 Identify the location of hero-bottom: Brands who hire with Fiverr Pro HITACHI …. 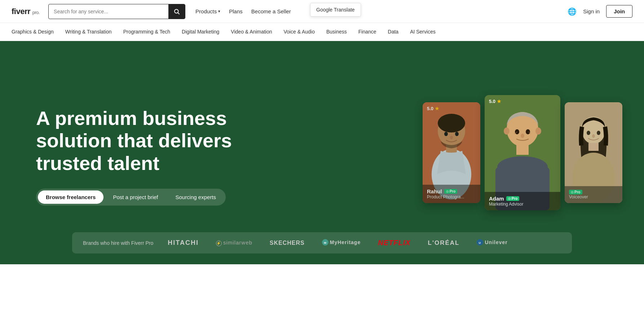
(322, 243).